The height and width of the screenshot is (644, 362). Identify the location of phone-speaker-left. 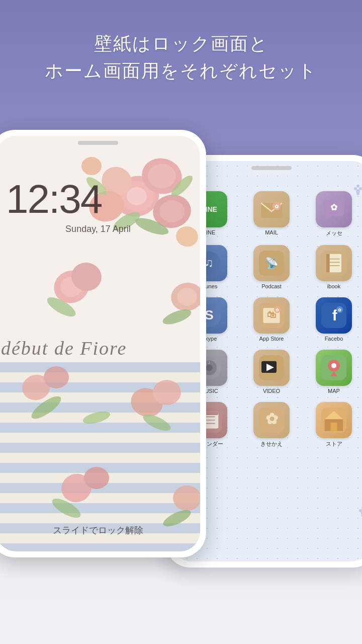
(98, 143).